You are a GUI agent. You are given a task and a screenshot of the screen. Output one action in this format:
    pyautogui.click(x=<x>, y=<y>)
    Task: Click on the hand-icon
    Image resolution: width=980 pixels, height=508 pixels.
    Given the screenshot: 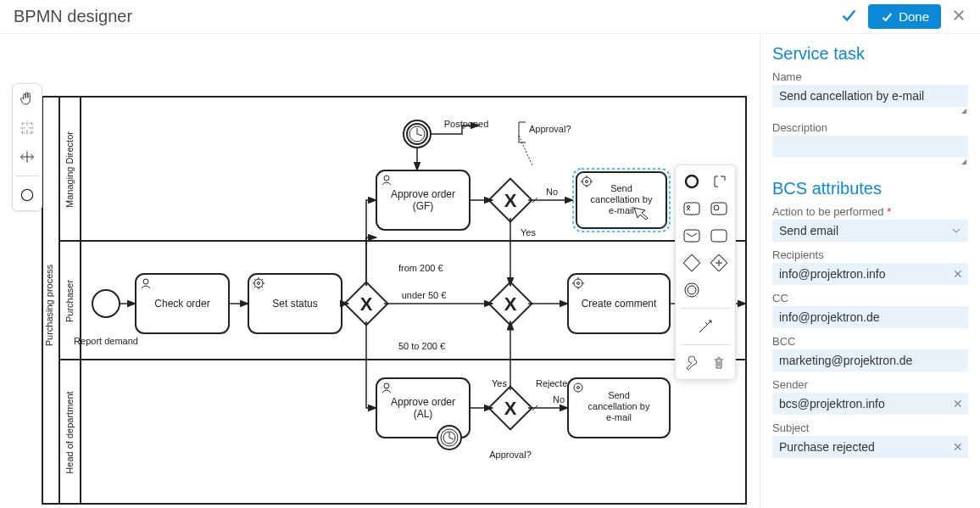 What is the action you would take?
    pyautogui.click(x=27, y=99)
    